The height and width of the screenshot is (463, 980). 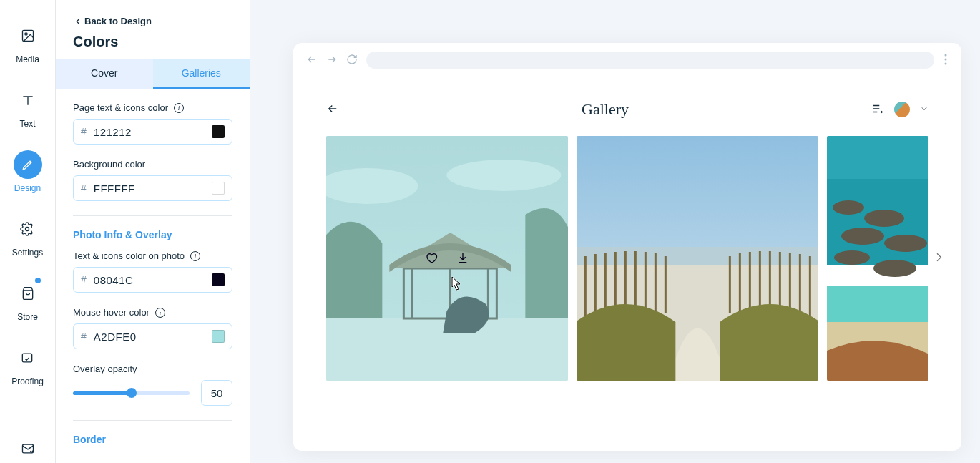 I want to click on section-border: Border, so click(x=153, y=439).